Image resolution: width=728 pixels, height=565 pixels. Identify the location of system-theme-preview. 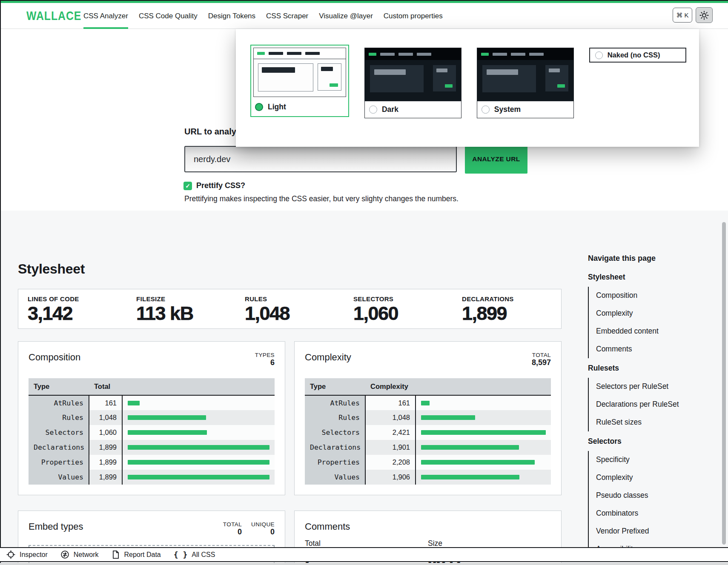
(525, 74).